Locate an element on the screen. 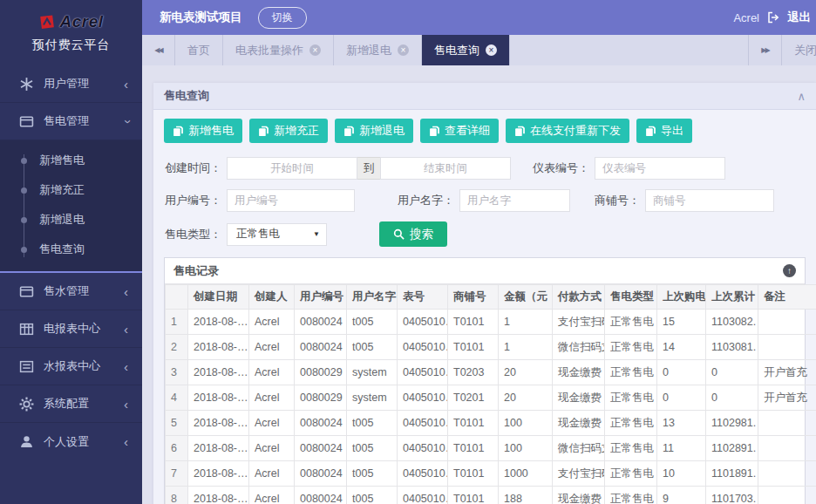 Image resolution: width=816 pixels, height=504 pixels. toolbar: 新增售电 新增充正 新增退电 查看详细 在线支付重新下发 导出 is located at coordinates (485, 131).